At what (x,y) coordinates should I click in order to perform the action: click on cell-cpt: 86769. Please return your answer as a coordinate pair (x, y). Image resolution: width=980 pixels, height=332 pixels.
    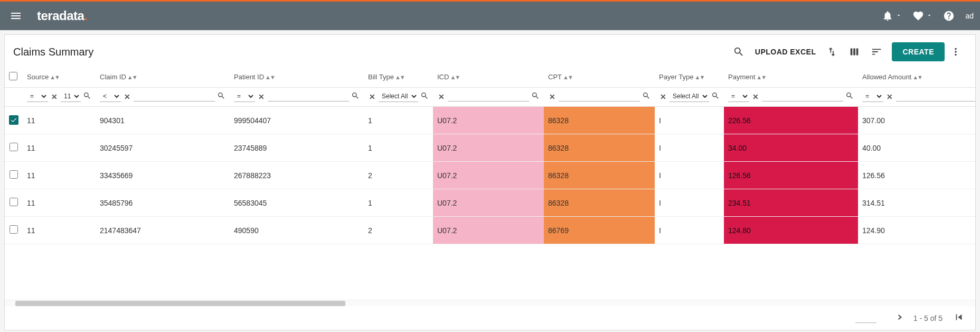
    Looking at the image, I should click on (599, 230).